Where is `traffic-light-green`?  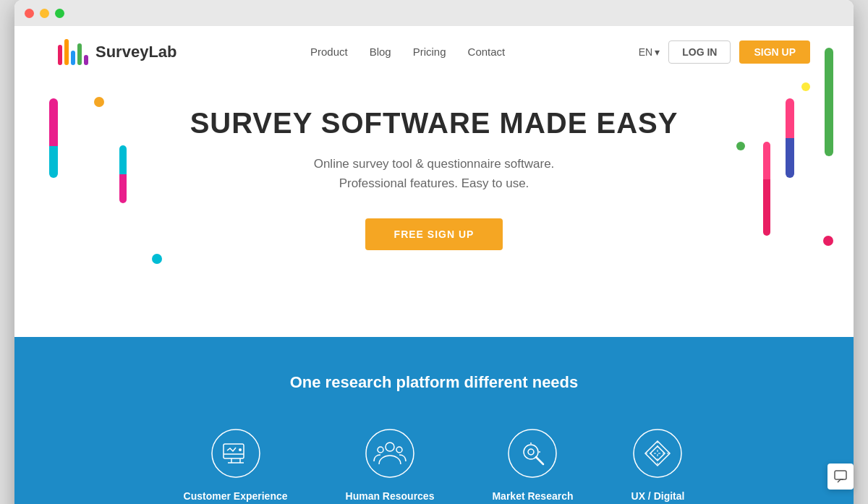
traffic-light-green is located at coordinates (59, 13).